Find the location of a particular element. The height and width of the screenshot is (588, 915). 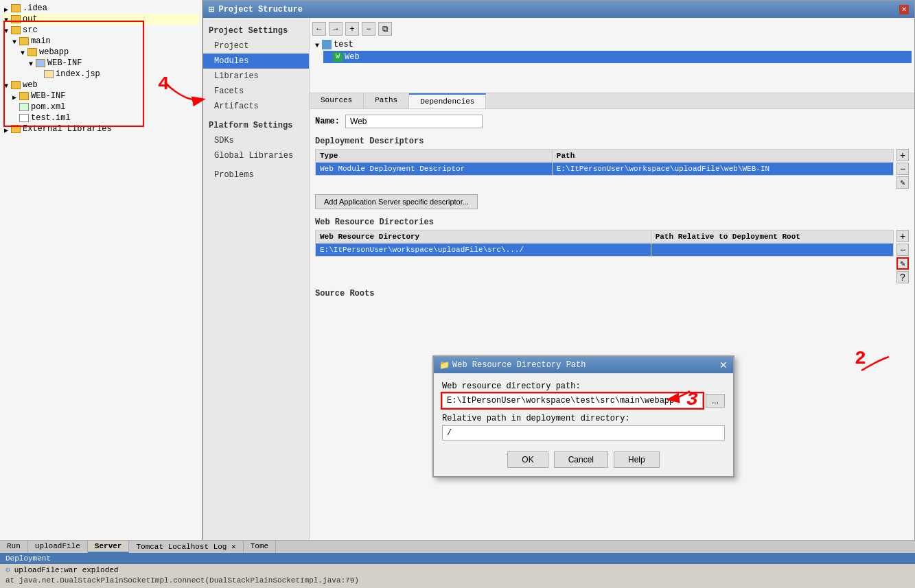

inner-help-button: Help is located at coordinates (637, 460).